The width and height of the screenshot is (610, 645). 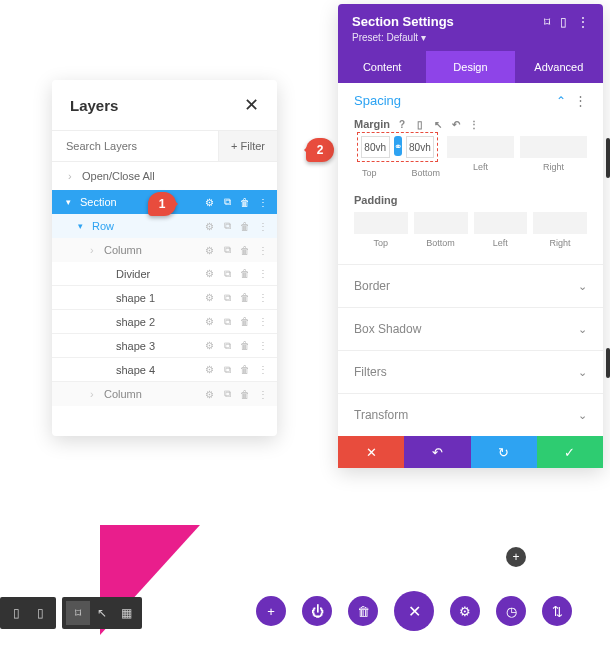 What do you see at coordinates (317, 611) in the screenshot?
I see `power-button: ⏻` at bounding box center [317, 611].